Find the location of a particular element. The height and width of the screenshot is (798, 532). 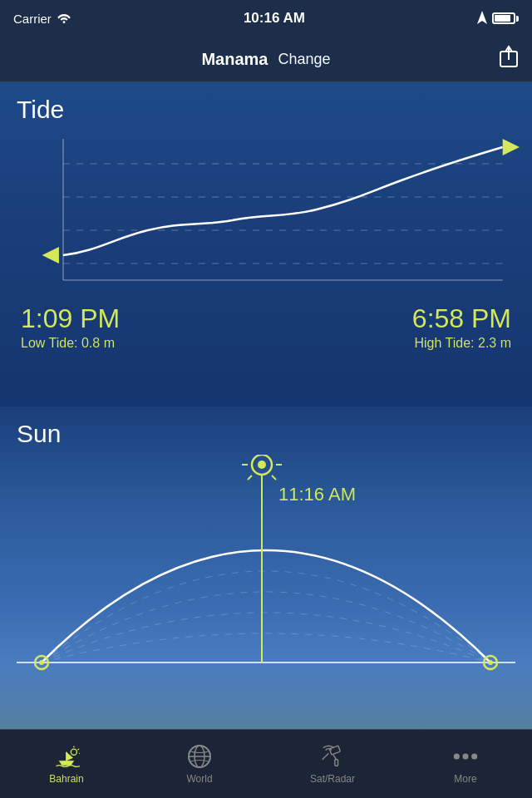

low-tide-label-text: Low Tide: is located at coordinates (49, 342).